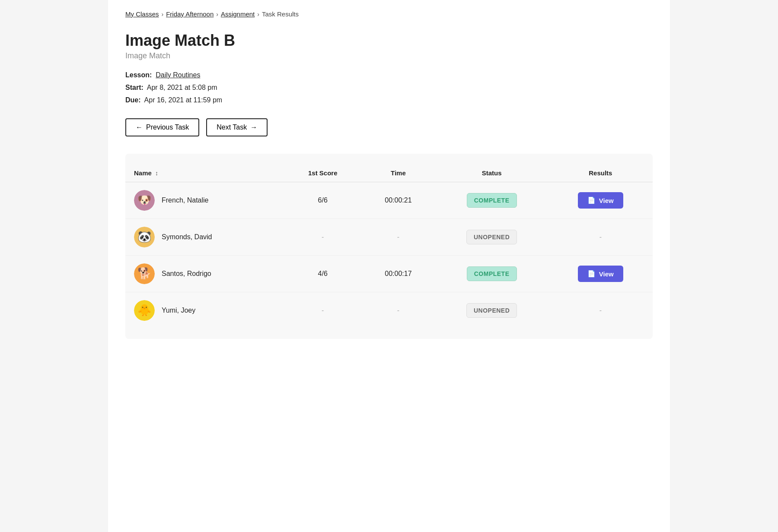  I want to click on document-icon-rodrigo: 📄, so click(591, 274).